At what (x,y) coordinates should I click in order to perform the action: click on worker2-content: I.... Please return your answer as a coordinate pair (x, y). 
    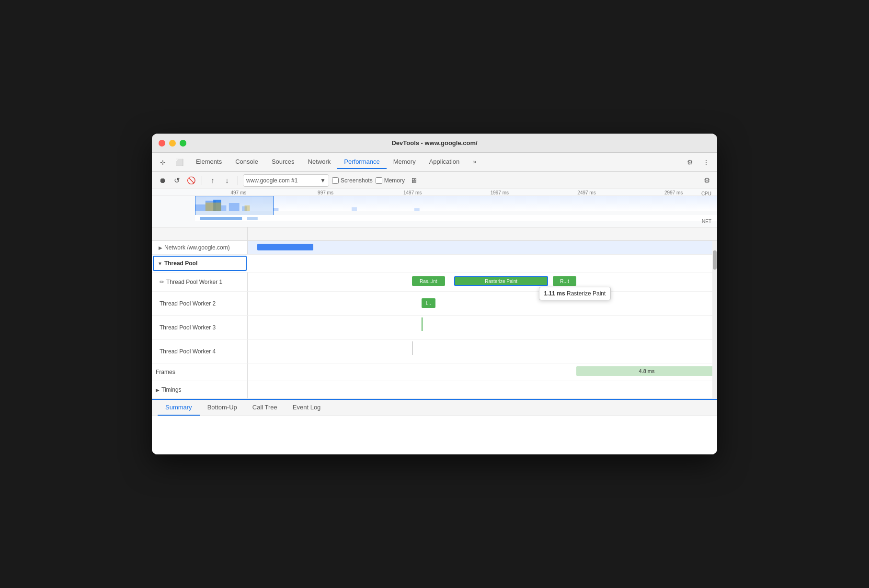
    Looking at the image, I should click on (482, 304).